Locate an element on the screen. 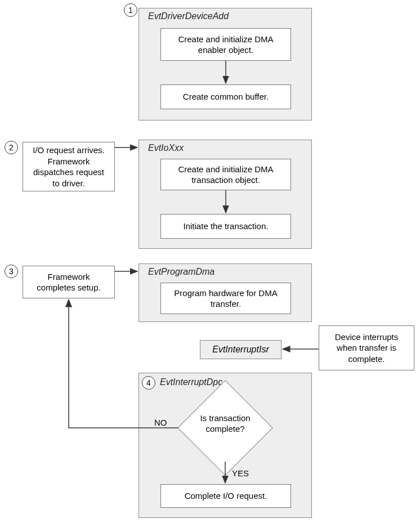 This screenshot has height=523, width=420. box-complete-io: Complete I/O request. is located at coordinates (226, 496).